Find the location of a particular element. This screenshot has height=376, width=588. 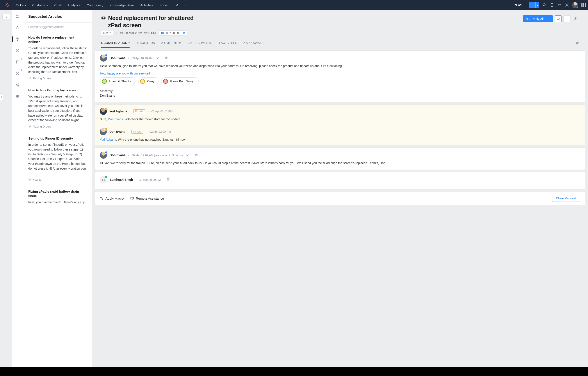

workspace-dropdown: zPad ▾ is located at coordinates (519, 5).